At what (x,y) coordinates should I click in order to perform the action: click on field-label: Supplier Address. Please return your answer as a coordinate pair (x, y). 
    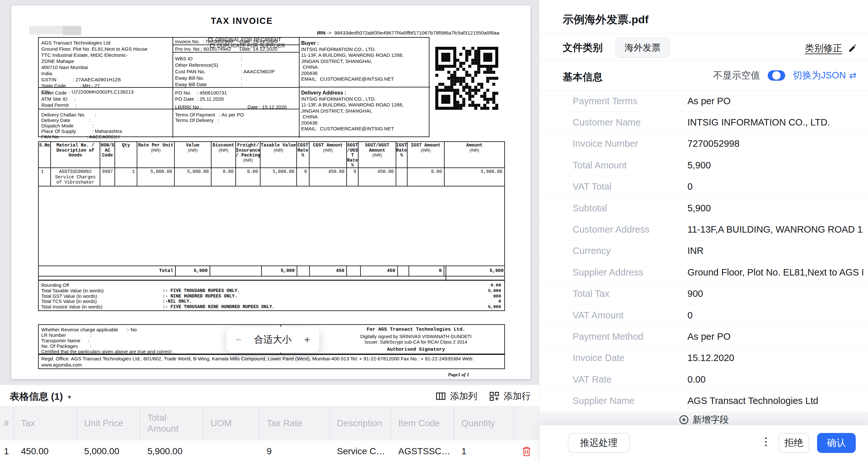
    Looking at the image, I should click on (608, 272).